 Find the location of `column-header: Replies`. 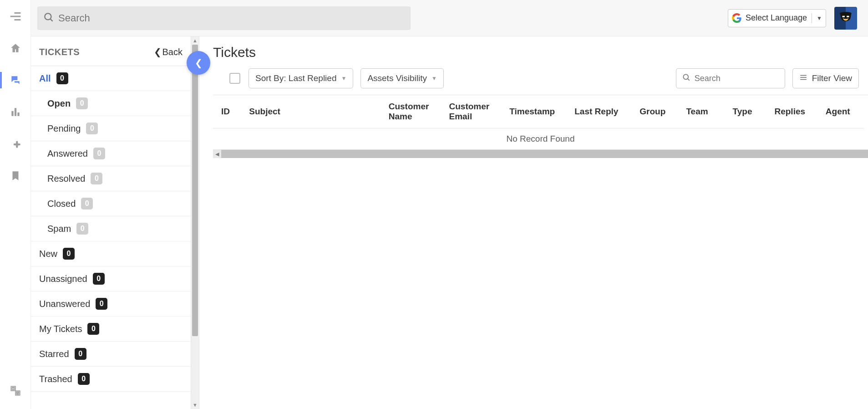

column-header: Replies is located at coordinates (792, 112).